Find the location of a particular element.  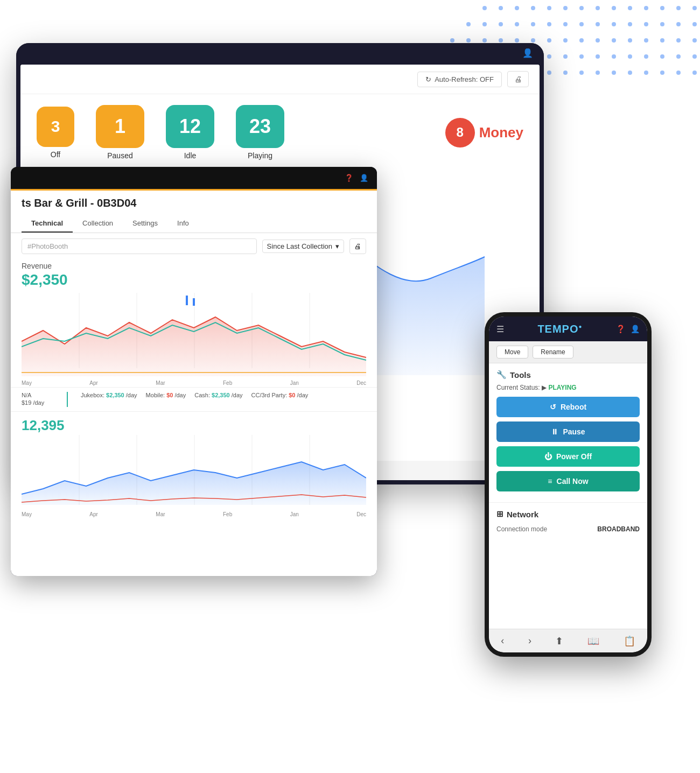

phone-topbar: ☰ TEMPO● ❓ 👤 is located at coordinates (568, 329).